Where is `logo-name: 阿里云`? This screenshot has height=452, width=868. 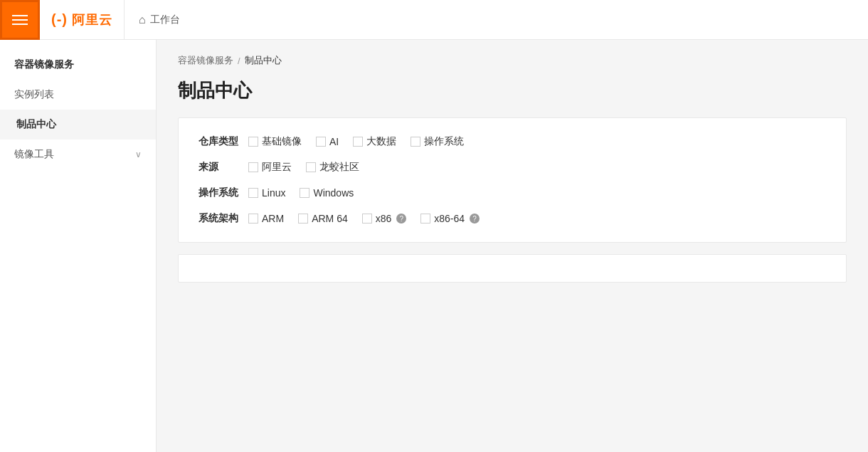 logo-name: 阿里云 is located at coordinates (92, 20).